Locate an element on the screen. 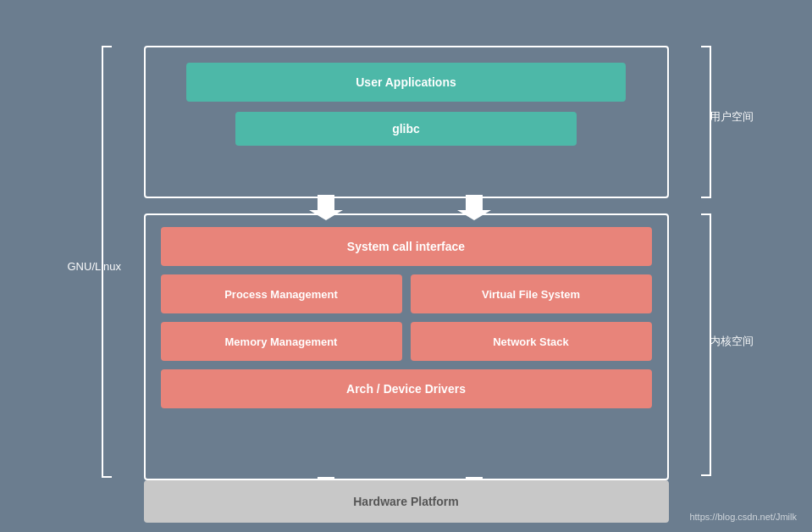 The image size is (812, 532). watermark: https://blog.csdn.net/Jmilk is located at coordinates (743, 517).